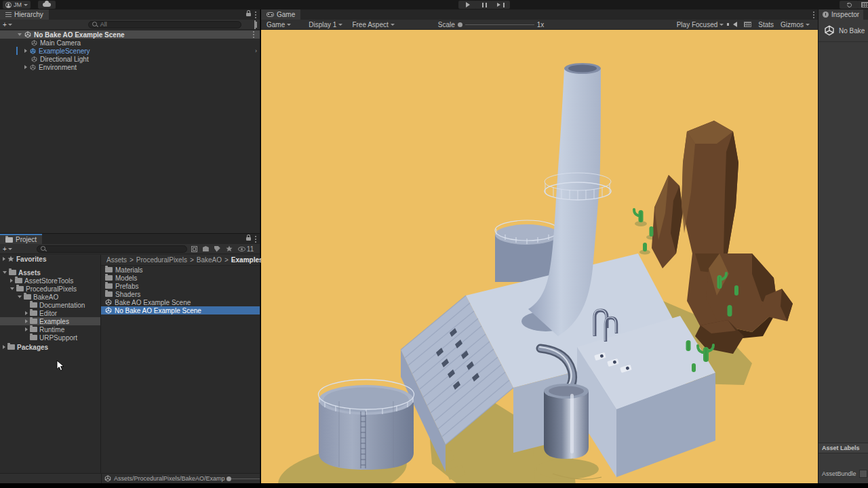  What do you see at coordinates (500, 5) in the screenshot?
I see `step-button` at bounding box center [500, 5].